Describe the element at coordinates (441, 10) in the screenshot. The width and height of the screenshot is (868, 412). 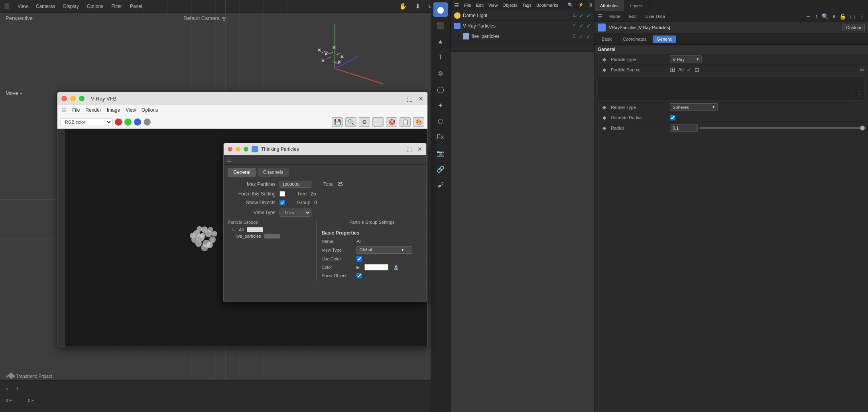
I see `icon-sphere: ⬤` at that location.